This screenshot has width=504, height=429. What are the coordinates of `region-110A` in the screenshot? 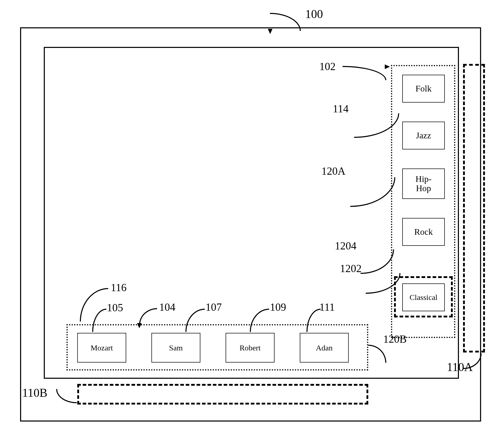 It's located at (474, 208).